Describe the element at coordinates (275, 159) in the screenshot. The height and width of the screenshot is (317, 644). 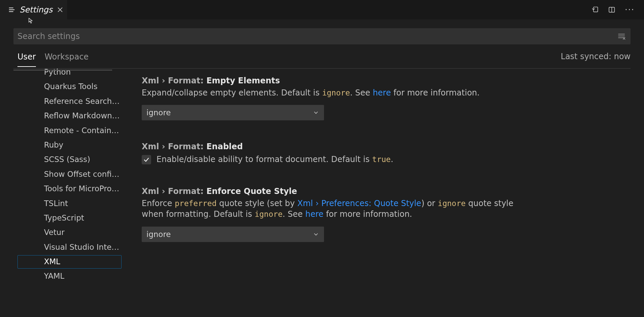
I see `setting-description: Enable/disable ability to format documen…` at that location.